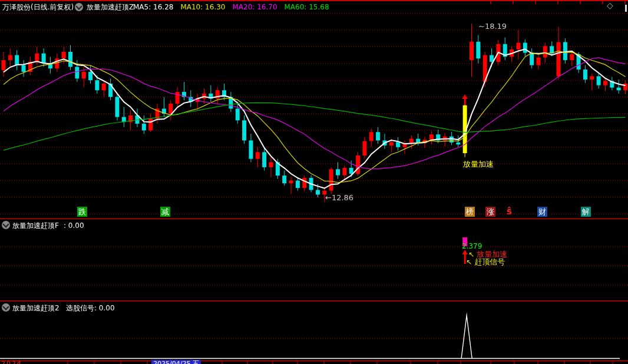 This screenshot has height=364, width=628. Describe the element at coordinates (12, 362) in the screenshot. I see `axis-left-date-partial: 2024` at that location.